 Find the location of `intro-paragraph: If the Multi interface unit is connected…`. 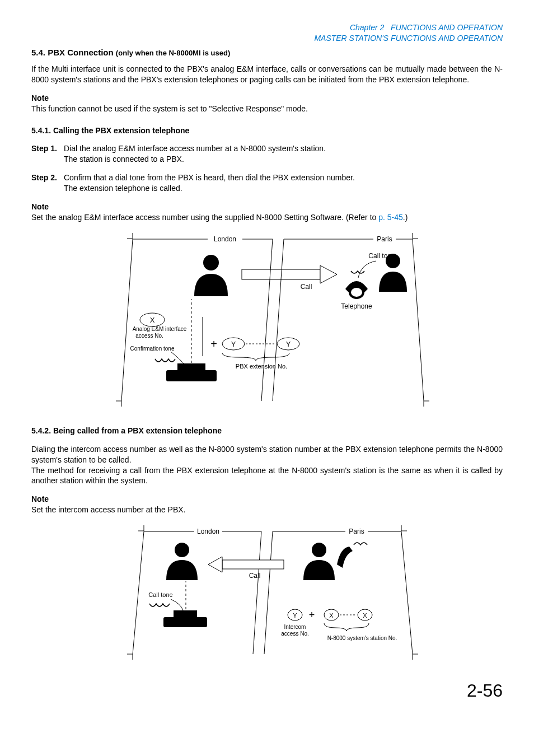

intro-paragraph: If the Multi interface unit is connected… is located at coordinates (267, 74).